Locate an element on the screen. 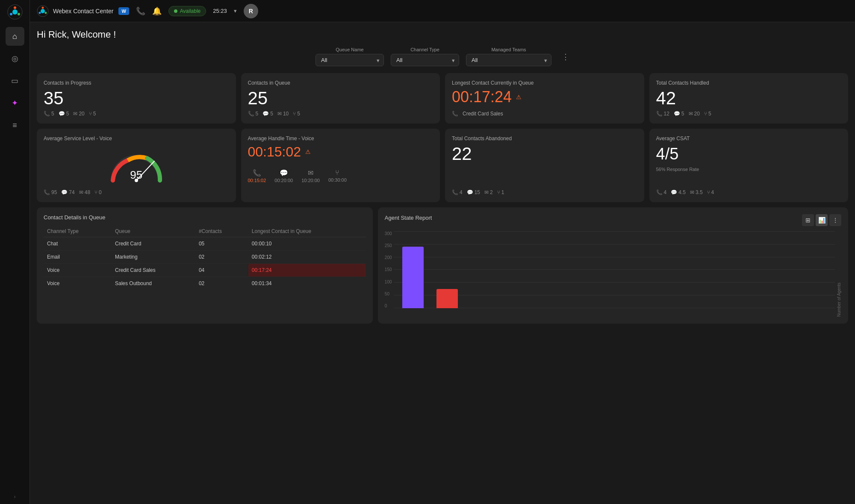  total-contacts-handled-title: Total Contacts Handled is located at coordinates (749, 83).